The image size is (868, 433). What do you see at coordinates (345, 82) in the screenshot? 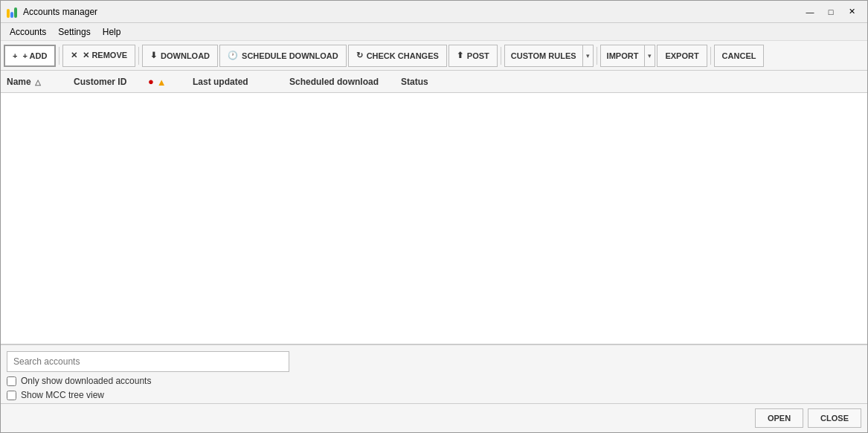
I see `col-header-scheduled-download: Scheduled download` at bounding box center [345, 82].